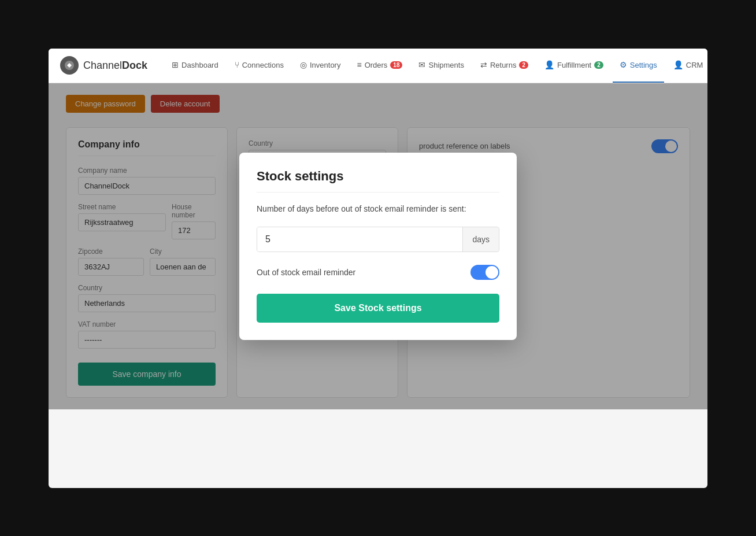 Image resolution: width=756 pixels, height=536 pixels. What do you see at coordinates (481, 239) in the screenshot?
I see `days-suffix: days` at bounding box center [481, 239].